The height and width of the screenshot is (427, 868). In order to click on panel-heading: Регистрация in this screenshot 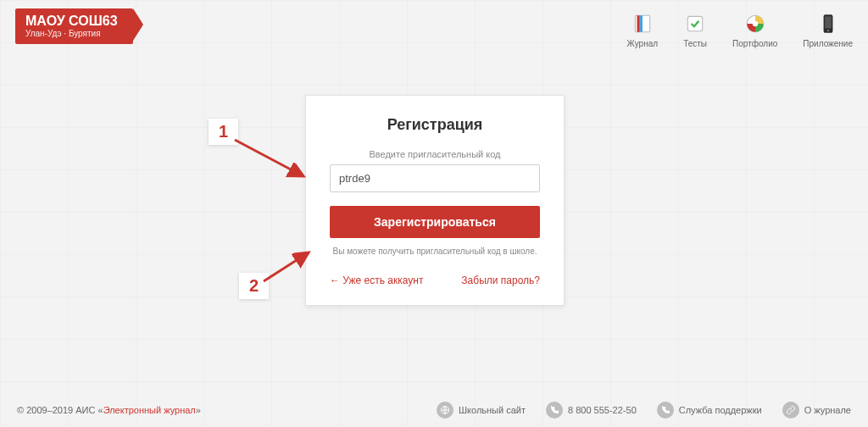, I will do `click(435, 125)`.